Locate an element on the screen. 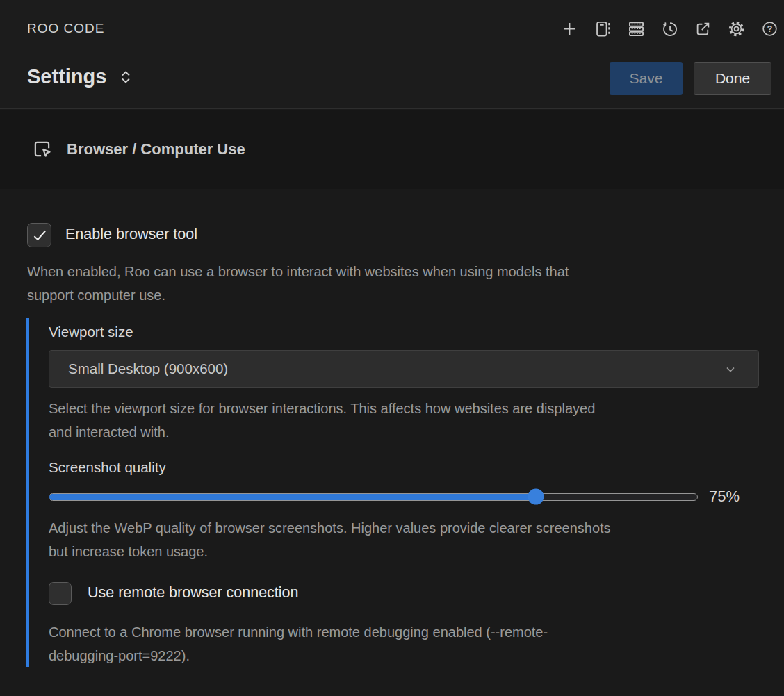 This screenshot has width=784, height=696. viewport-size-description: Select the viewport size for browser int… is located at coordinates (322, 420).